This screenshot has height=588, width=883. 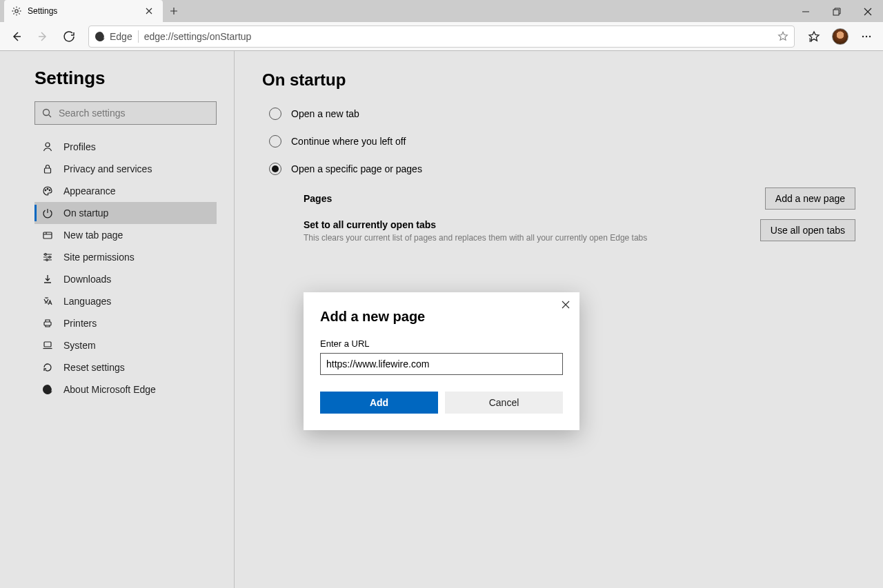 I want to click on back-button, so click(x=17, y=37).